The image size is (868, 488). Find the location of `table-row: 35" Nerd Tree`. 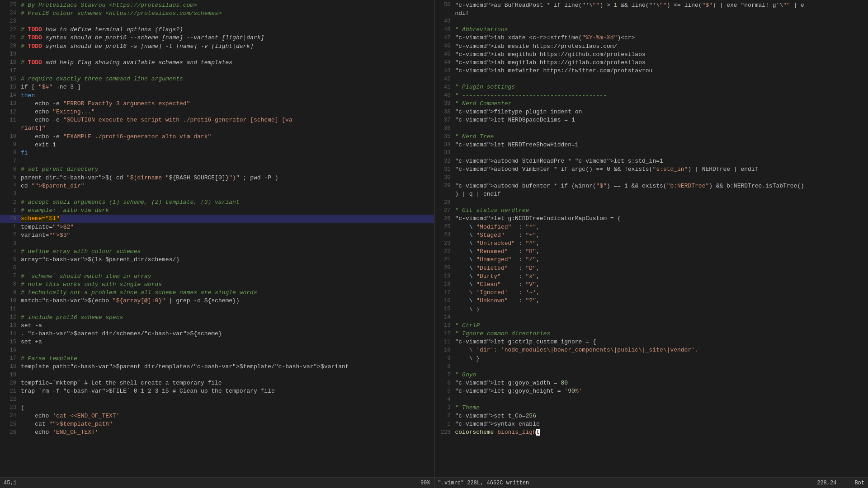

table-row: 35" Nerd Tree is located at coordinates (651, 136).